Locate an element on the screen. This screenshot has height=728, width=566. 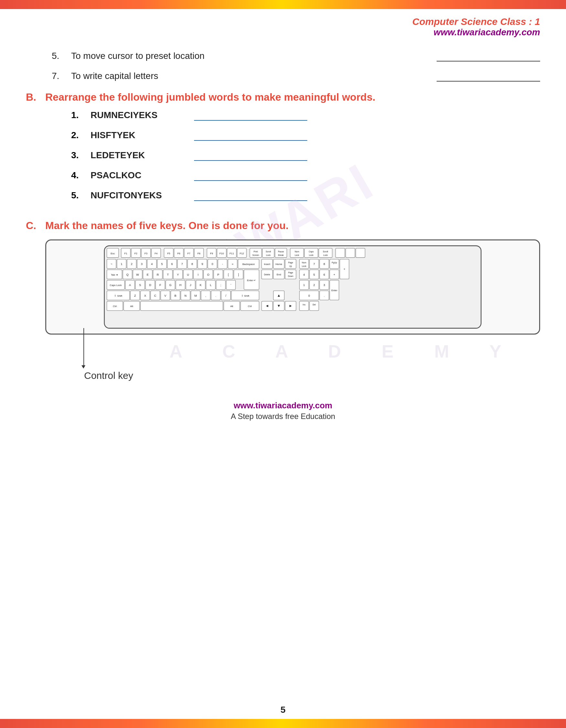
footer: www.tiwariacademy.com A Step towards fre… is located at coordinates (283, 411).